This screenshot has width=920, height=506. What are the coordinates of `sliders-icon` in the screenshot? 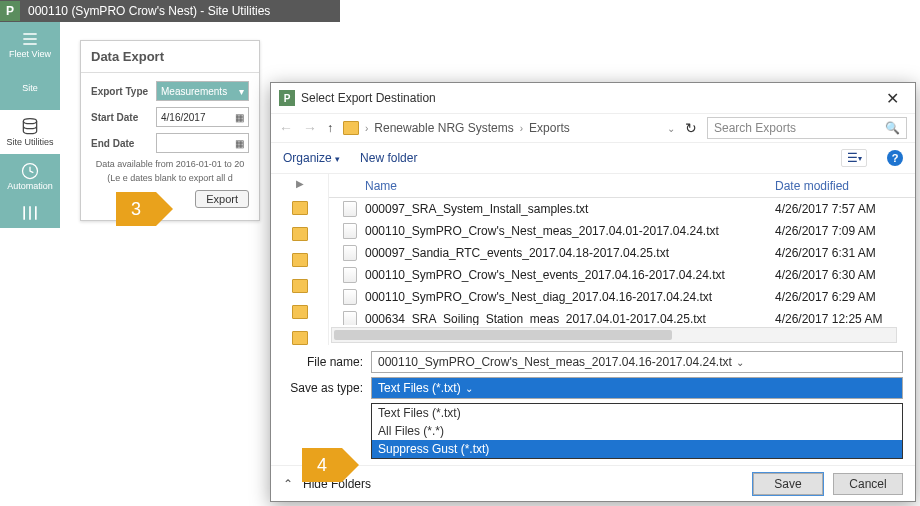 It's located at (30, 213).